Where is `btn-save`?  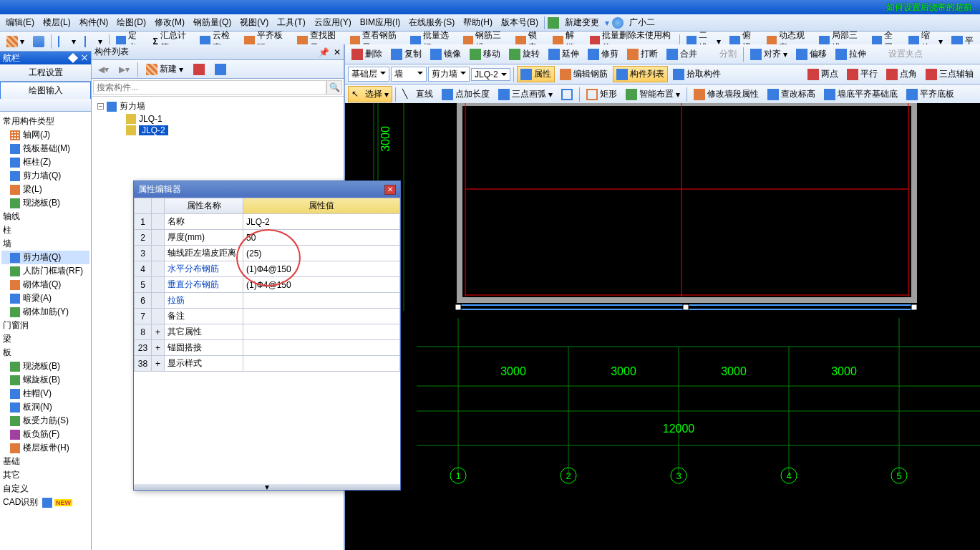
btn-save is located at coordinates (39, 42).